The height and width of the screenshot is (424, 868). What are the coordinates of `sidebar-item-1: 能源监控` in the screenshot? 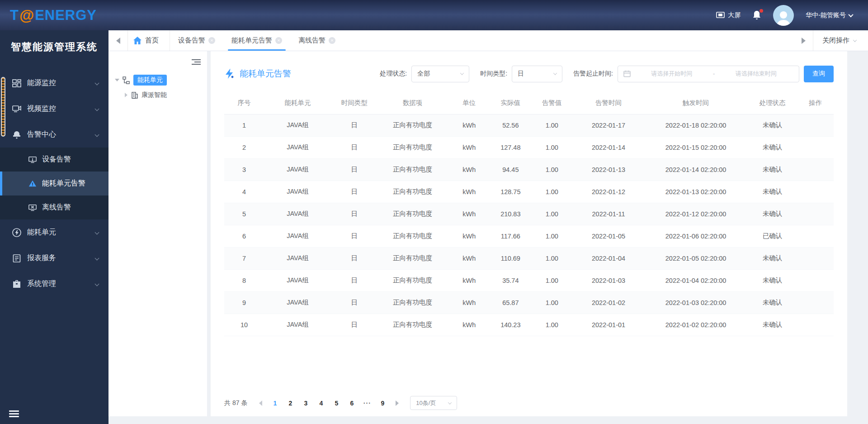 It's located at (54, 83).